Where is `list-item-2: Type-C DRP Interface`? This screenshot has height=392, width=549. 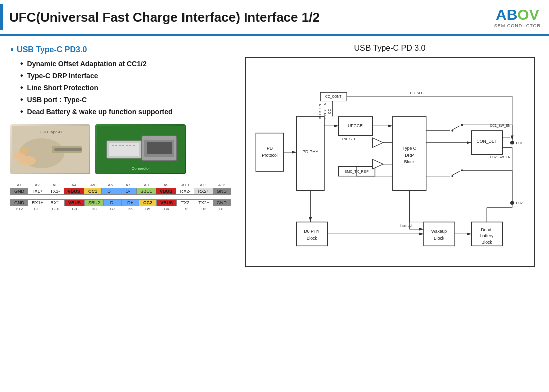
list-item-2: Type-C DRP Interface is located at coordinates (125, 76).